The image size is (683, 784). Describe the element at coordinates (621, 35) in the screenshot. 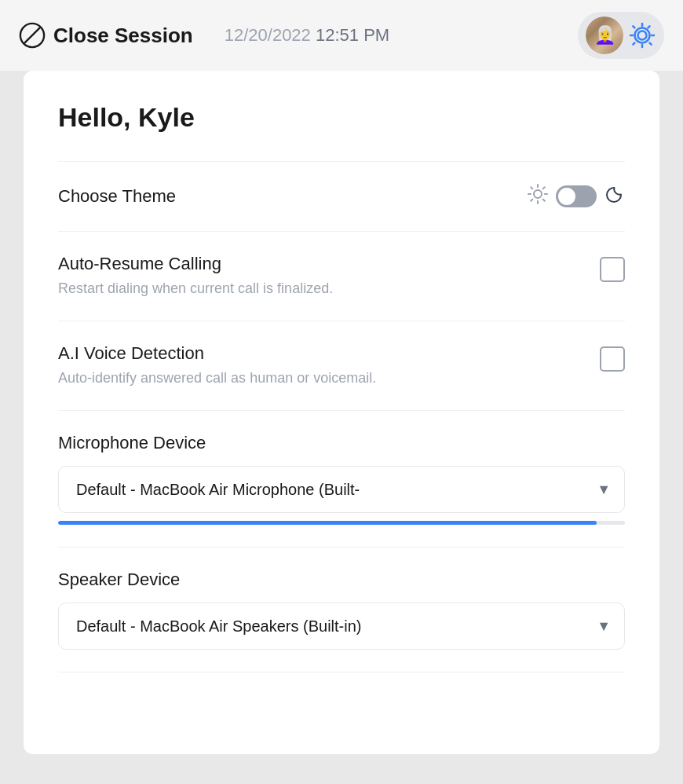

I see `user-menu: 👩‍🦳` at that location.